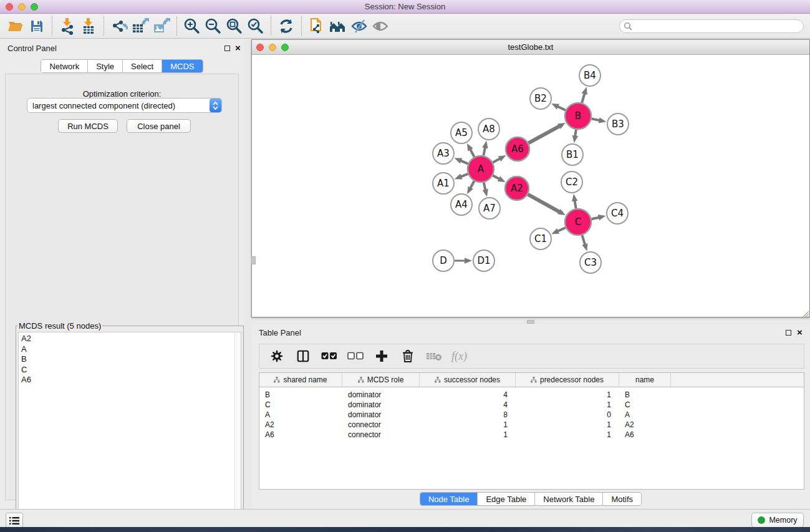  What do you see at coordinates (449, 499) in the screenshot?
I see `tab-node-table: Node Table` at bounding box center [449, 499].